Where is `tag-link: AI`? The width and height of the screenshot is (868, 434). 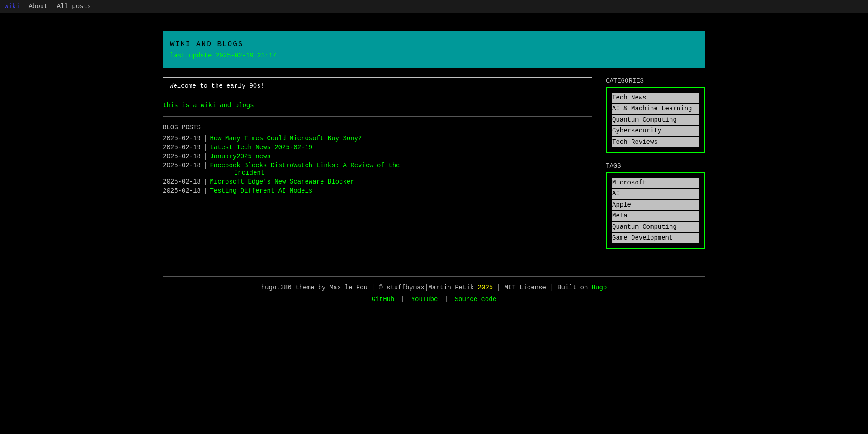
tag-link: AI is located at coordinates (656, 193).